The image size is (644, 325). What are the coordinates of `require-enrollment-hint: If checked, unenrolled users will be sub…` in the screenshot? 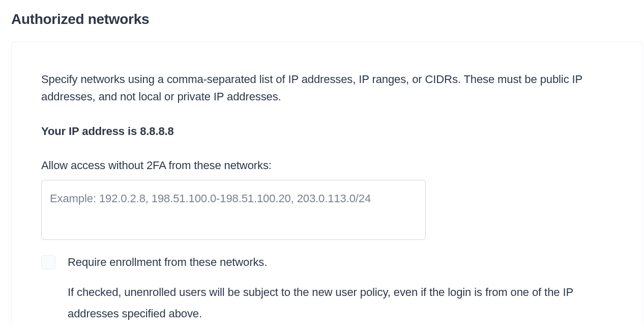 It's located at (327, 303).